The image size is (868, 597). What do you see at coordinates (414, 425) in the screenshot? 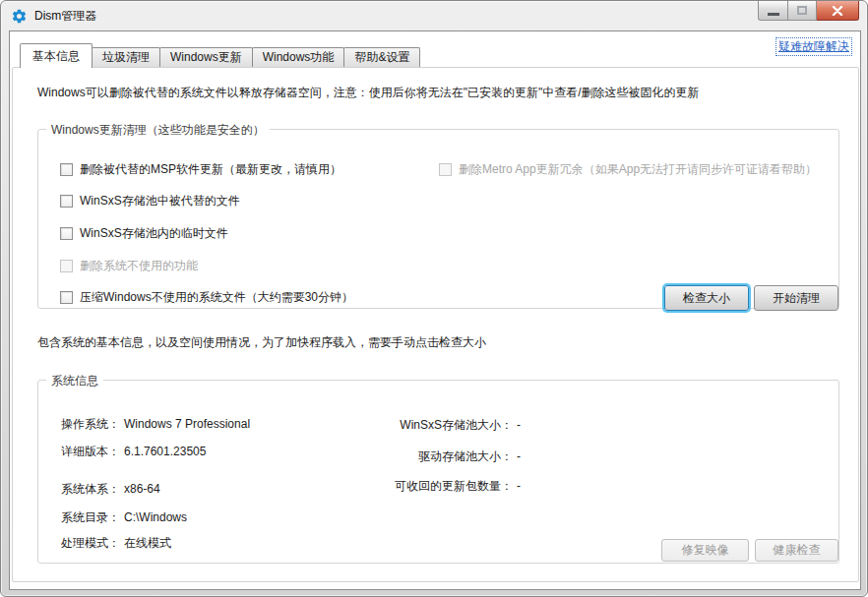
I see `field-label: WinSxS存储池大小：` at bounding box center [414, 425].